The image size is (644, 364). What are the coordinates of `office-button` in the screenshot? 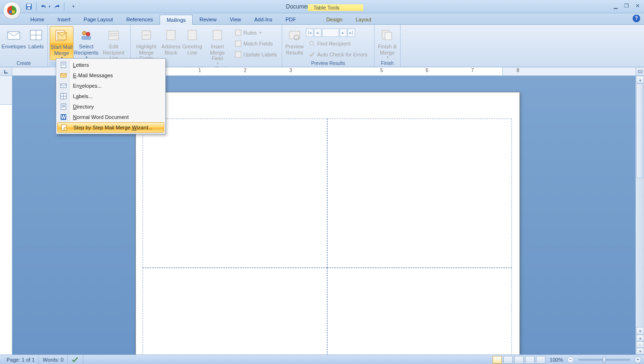 It's located at (12, 10).